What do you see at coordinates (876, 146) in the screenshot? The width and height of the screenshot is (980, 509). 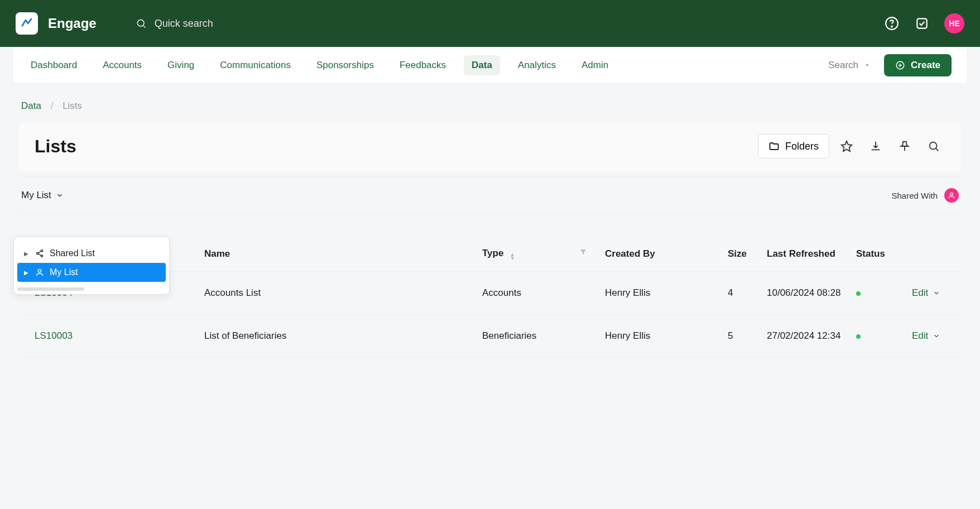 I see `download-icon` at bounding box center [876, 146].